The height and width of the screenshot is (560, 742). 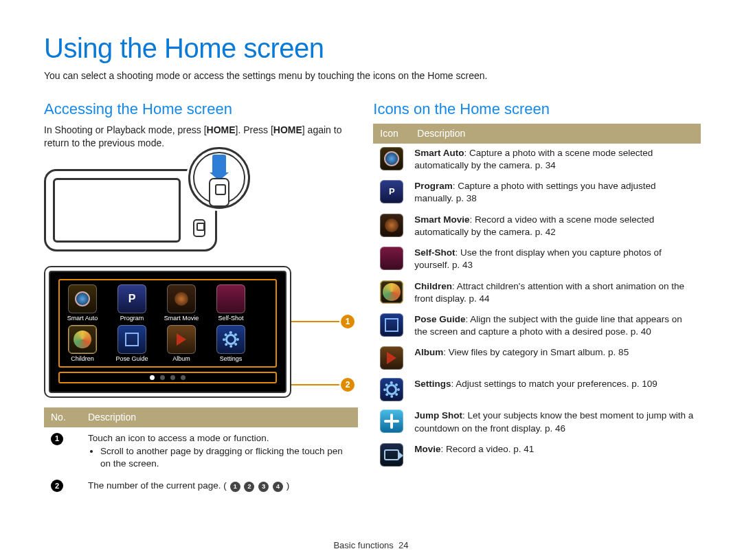 I want to click on icon-label: Settings, so click(x=231, y=359).